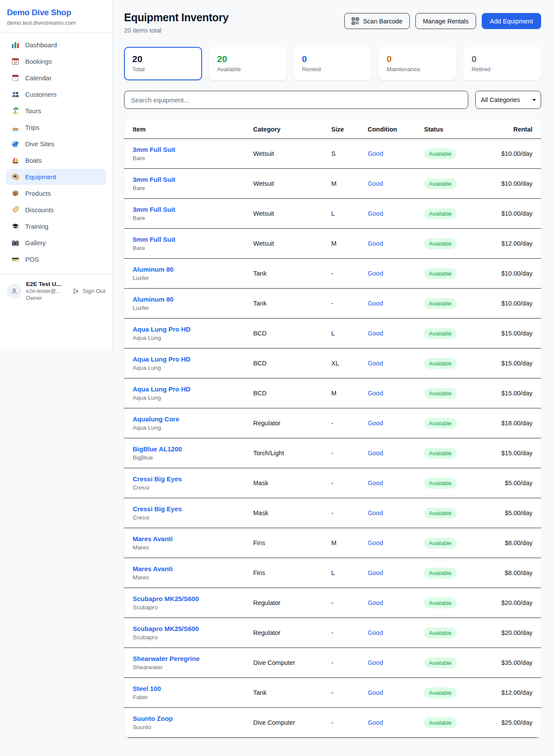 The height and width of the screenshot is (756, 555). I want to click on item-name-link: Suunto Zoop, so click(186, 719).